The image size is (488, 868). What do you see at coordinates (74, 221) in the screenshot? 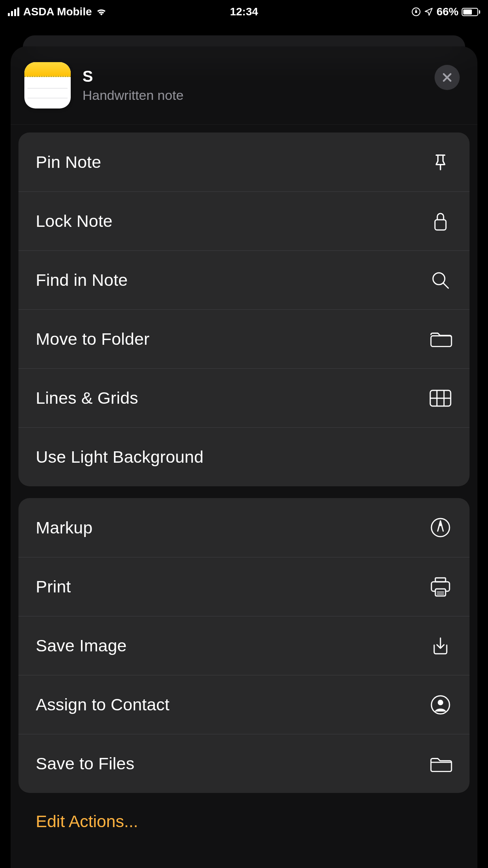
I see `lock-note-label: Lock Note` at bounding box center [74, 221].